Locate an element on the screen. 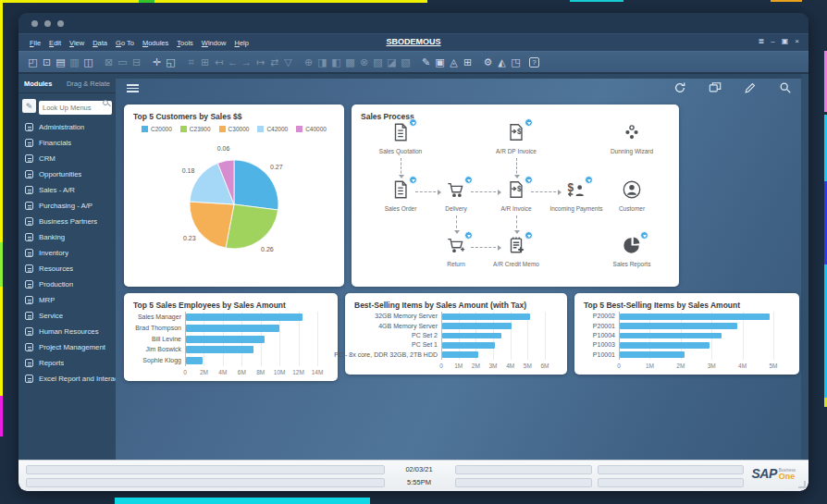  bar-brad-thompson is located at coordinates (233, 328).